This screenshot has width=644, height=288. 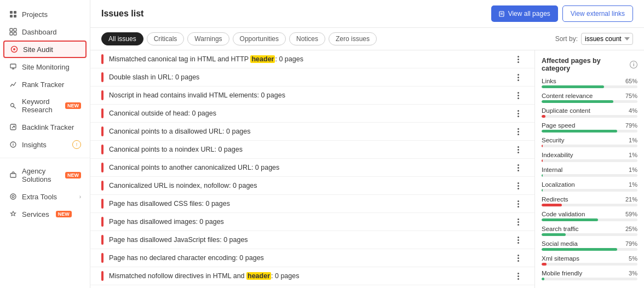 What do you see at coordinates (589, 172) in the screenshot?
I see `category-row: Internal1%` at bounding box center [589, 172].